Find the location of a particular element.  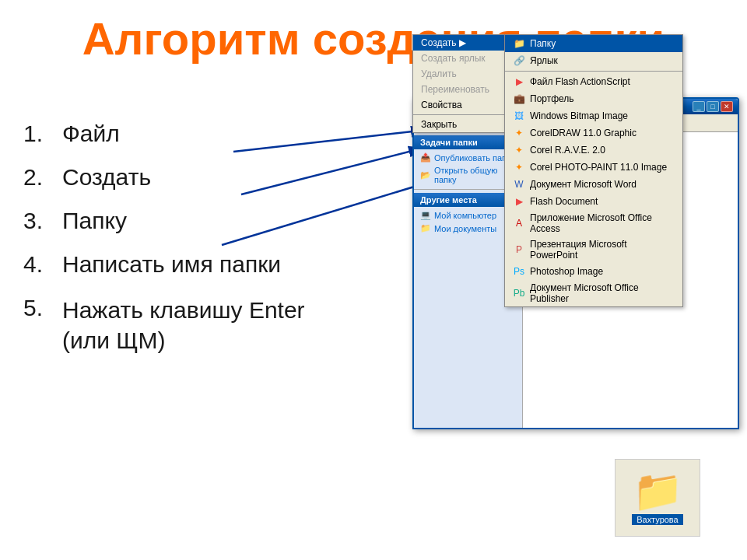

sm-shortcut-label: Ярлык is located at coordinates (544, 61).